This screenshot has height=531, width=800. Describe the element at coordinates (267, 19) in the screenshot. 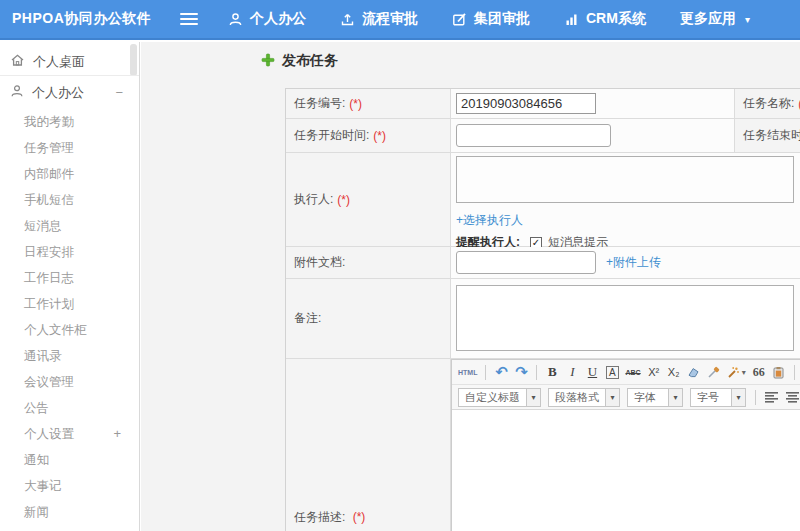

I see `nav-personal-office: 个人办公` at that location.